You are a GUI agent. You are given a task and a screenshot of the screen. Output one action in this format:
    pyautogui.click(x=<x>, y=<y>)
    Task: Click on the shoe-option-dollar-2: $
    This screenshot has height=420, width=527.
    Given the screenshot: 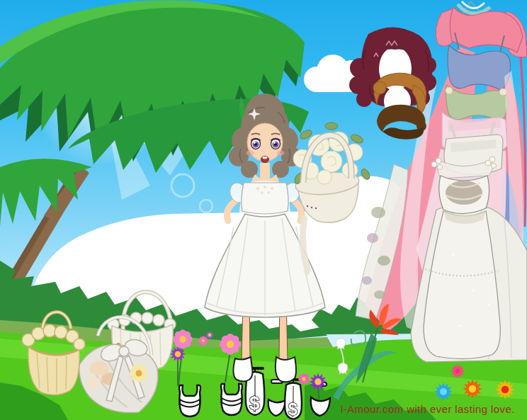 What is the action you would take?
    pyautogui.click(x=293, y=399)
    